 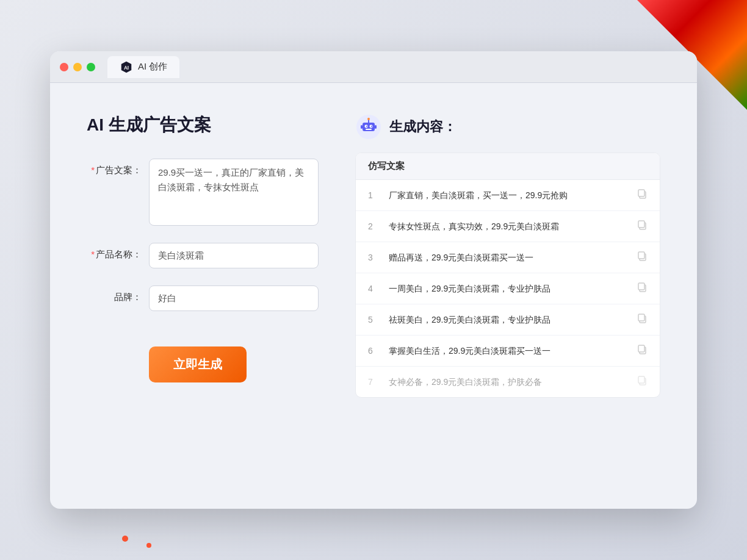 I want to click on row-number: 6, so click(x=374, y=351).